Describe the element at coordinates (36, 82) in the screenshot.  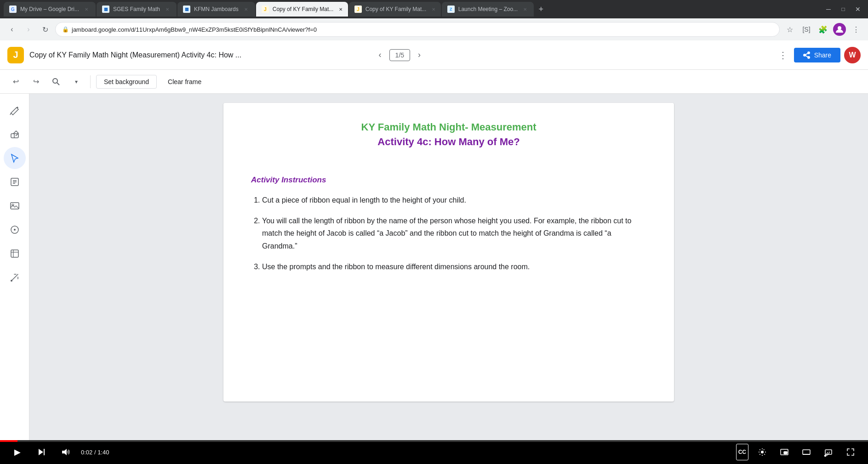
I see `redo-button: ↪` at that location.